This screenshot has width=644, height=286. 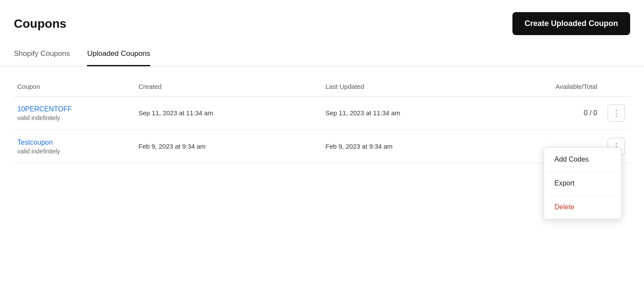 What do you see at coordinates (229, 87) in the screenshot?
I see `col-header-created: Created` at bounding box center [229, 87].